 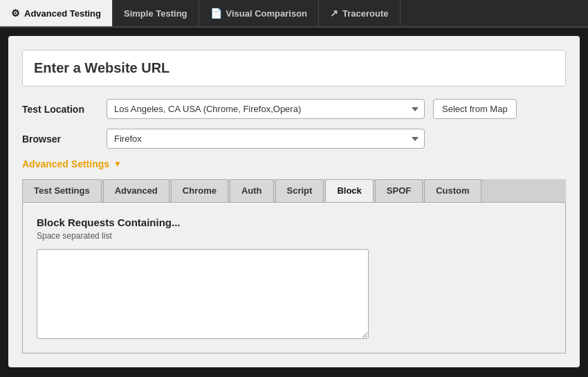 What do you see at coordinates (398, 191) in the screenshot?
I see `tab-spof: SPOF` at bounding box center [398, 191].